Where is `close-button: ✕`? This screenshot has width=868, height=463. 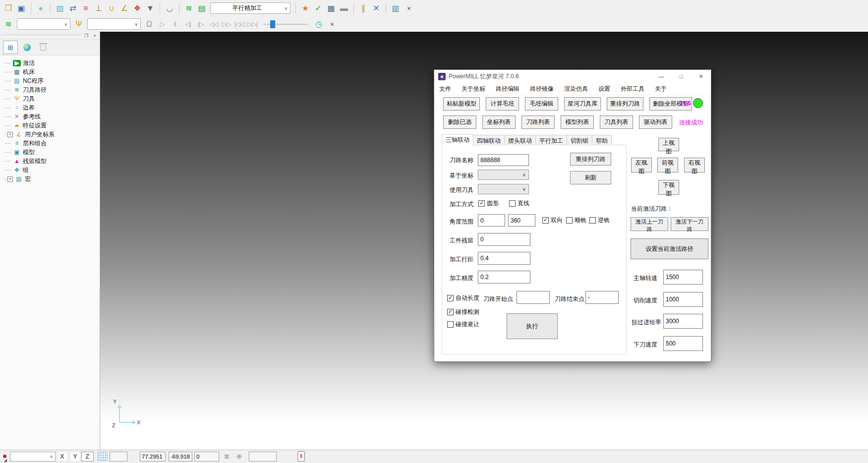 close-button: ✕ is located at coordinates (701, 76).